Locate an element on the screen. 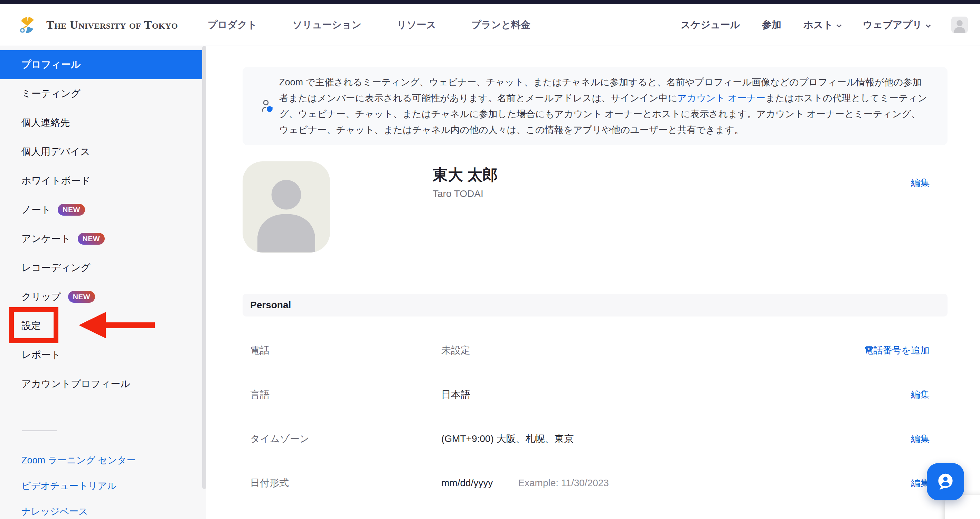 The height and width of the screenshot is (519, 980). support-chat-button is located at coordinates (945, 482).